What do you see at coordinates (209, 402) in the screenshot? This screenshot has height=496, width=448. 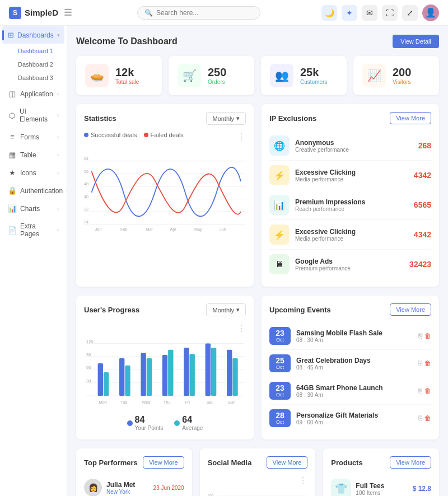 I see `svg-text: Sat` at bounding box center [209, 402].